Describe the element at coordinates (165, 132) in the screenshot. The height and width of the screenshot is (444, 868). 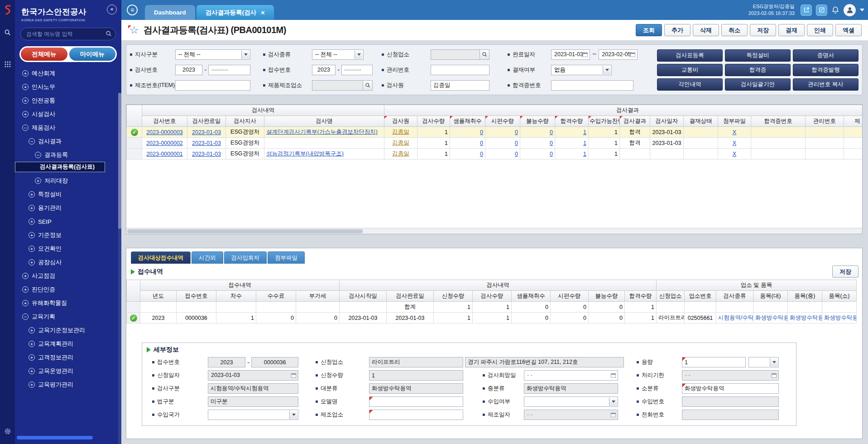
I see `cell: 2023-0000003` at that location.